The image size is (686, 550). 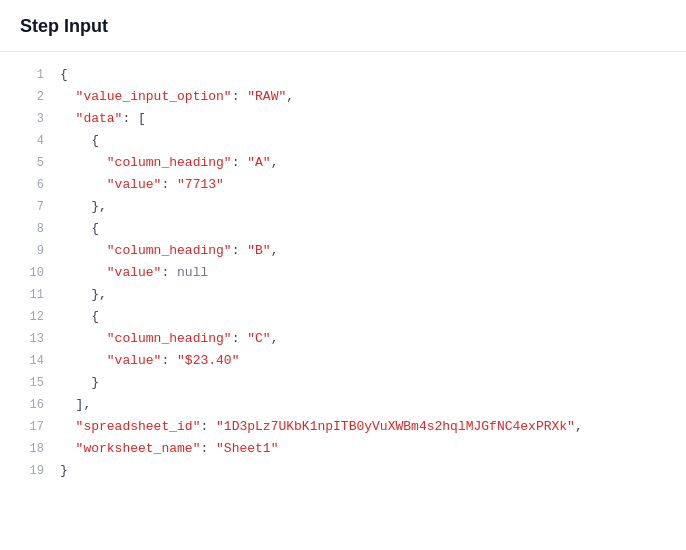 What do you see at coordinates (30, 229) in the screenshot?
I see `line-number: 8` at bounding box center [30, 229].